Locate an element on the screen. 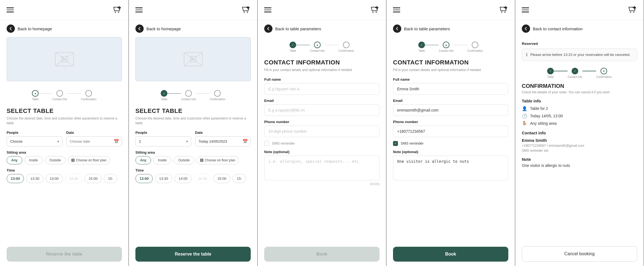 This screenshot has height=266, width=644. cancel-btn-5: Cancel booking is located at coordinates (580, 254).